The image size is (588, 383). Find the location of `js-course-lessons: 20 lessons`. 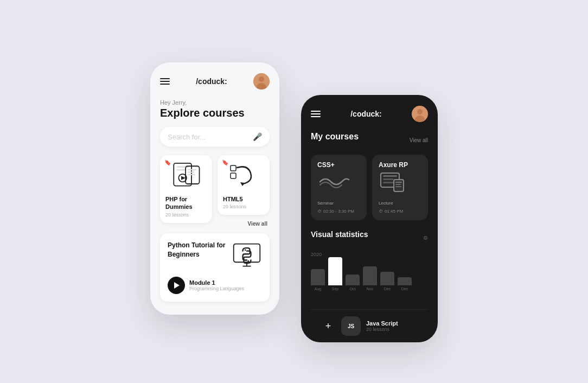

js-course-lessons: 20 lessons is located at coordinates (382, 329).